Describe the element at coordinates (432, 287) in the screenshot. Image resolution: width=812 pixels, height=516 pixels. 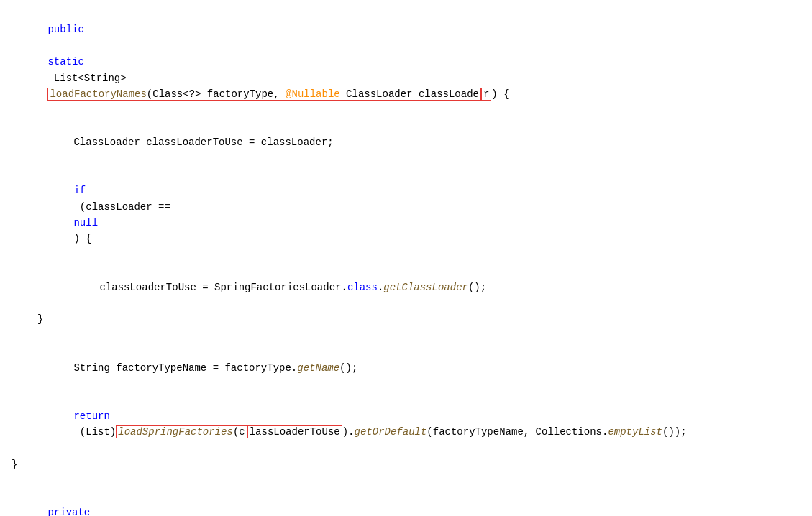
I see `code-line: classLoaderToUse = SpringFactoriesLoader…` at that location.